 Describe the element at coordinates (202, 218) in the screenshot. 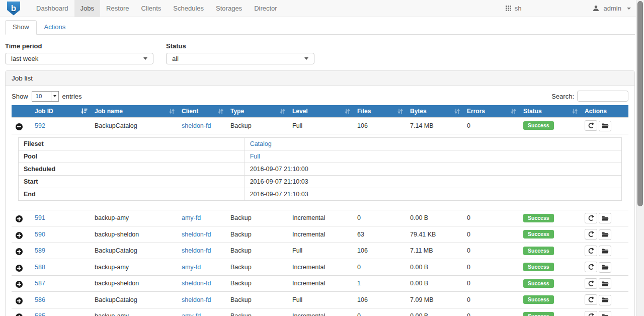

I see `client-cell: amy-fd` at that location.